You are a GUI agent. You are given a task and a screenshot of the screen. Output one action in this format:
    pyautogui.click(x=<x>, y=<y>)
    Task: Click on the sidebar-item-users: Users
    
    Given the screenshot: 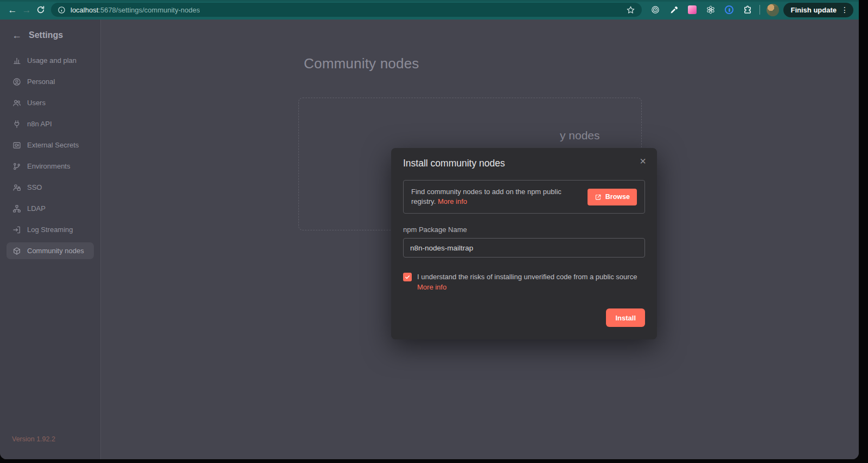 What is the action you would take?
    pyautogui.click(x=50, y=103)
    